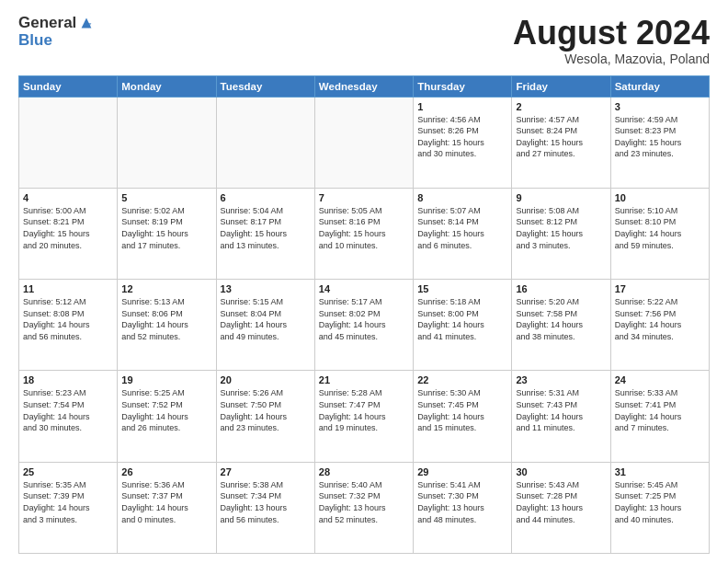 Image resolution: width=728 pixels, height=563 pixels. What do you see at coordinates (364, 289) in the screenshot?
I see `day-number: 14` at bounding box center [364, 289].